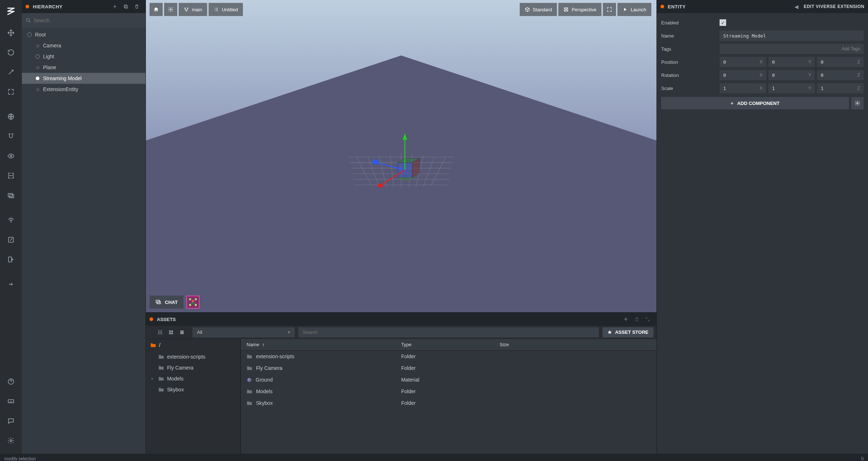 The width and height of the screenshot is (868, 461). I want to click on play-icon, so click(625, 9).